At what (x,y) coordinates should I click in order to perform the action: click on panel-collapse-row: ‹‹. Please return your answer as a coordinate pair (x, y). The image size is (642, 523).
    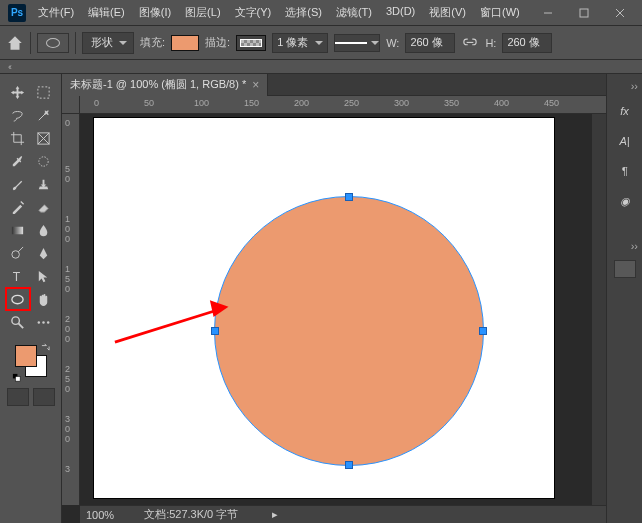
    Looking at the image, I should click on (321, 67).